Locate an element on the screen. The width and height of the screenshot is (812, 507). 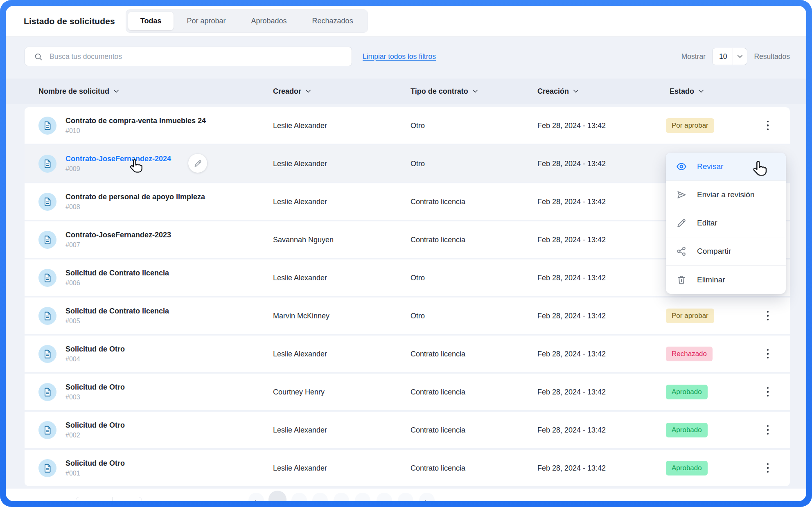
document-name-link: Contrato-JoseFernandez-2024 is located at coordinates (118, 159).